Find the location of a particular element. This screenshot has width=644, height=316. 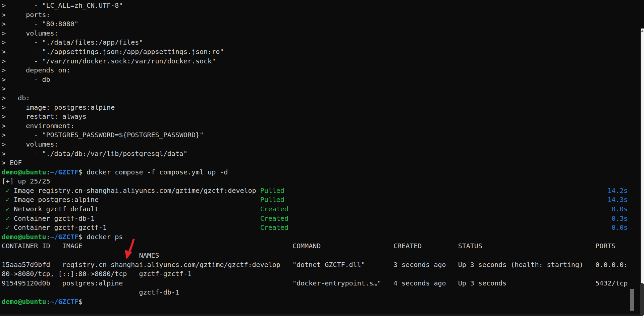

terminal-line: > - db is located at coordinates (320, 80).